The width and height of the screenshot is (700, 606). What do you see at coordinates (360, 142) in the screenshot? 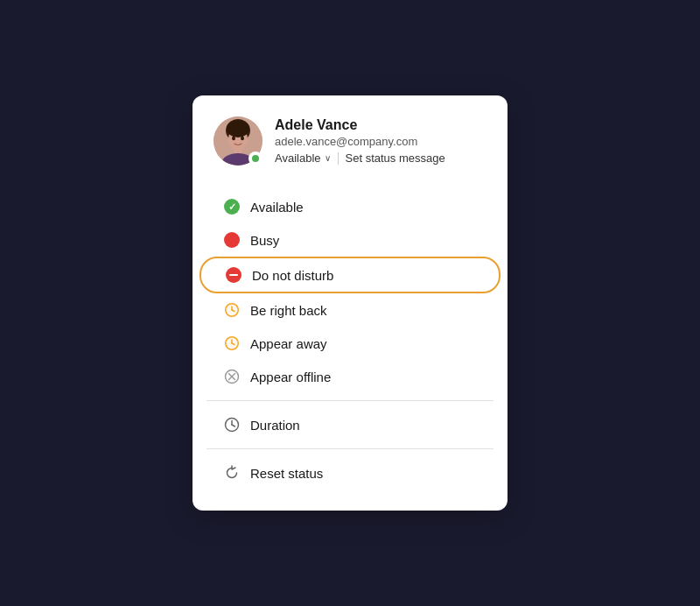
I see `profile-email: adele.vance@company.com` at bounding box center [360, 142].